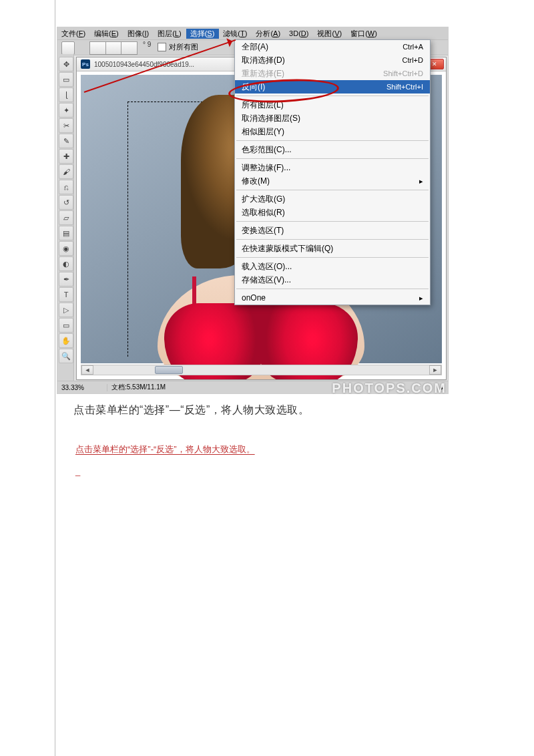 The image size is (534, 756). What do you see at coordinates (66, 264) in the screenshot?
I see `dodge-tool-icon: ◐` at bounding box center [66, 264].